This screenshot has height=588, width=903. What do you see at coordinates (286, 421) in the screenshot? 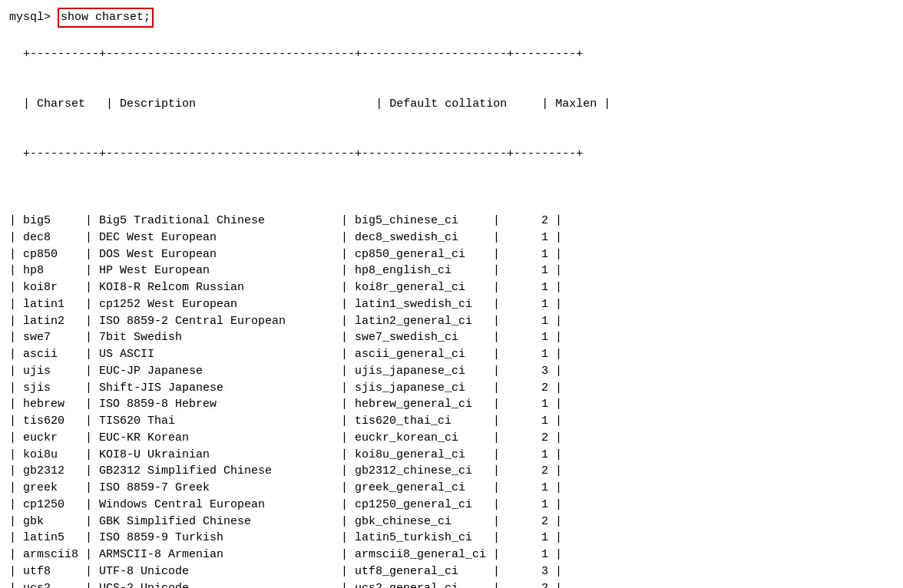
I see `table-row: | tis620 | TIS620 Thai | tis620_thai_ci …` at bounding box center [286, 421].